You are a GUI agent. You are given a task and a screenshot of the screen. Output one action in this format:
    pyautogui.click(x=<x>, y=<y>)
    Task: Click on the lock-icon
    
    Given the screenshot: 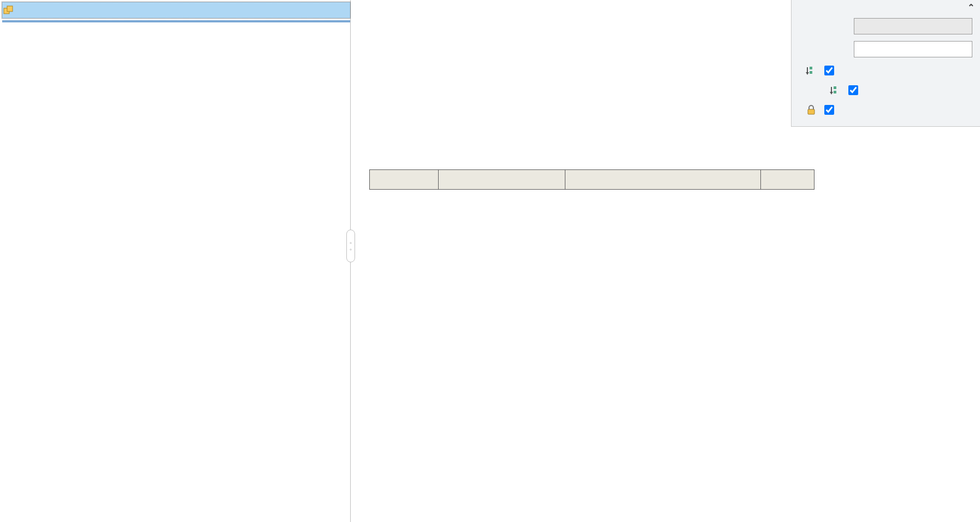 What is the action you would take?
    pyautogui.click(x=811, y=110)
    